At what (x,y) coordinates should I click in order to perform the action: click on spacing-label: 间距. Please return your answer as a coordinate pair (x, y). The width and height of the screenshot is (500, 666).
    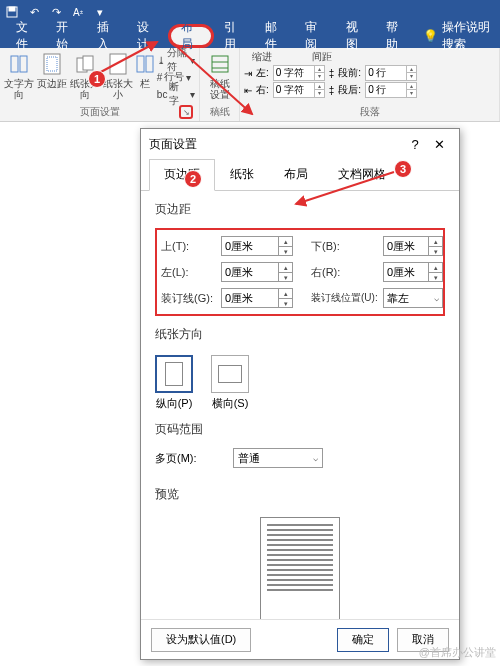
    Looking at the image, I should click on (322, 57).